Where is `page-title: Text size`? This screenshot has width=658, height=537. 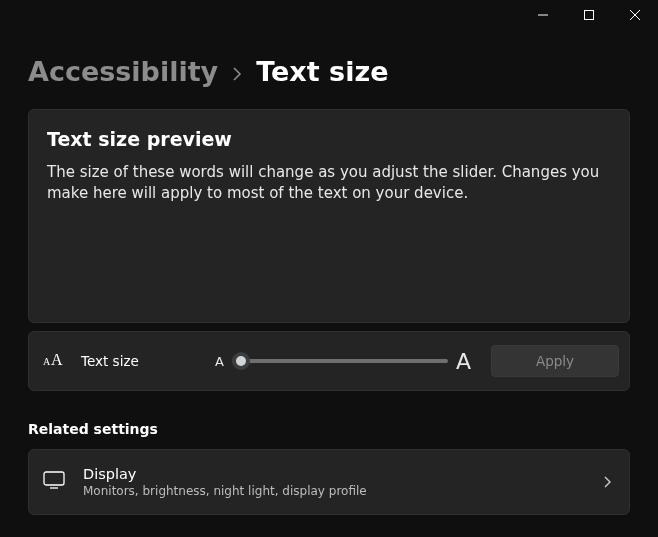
page-title: Text size is located at coordinates (322, 72).